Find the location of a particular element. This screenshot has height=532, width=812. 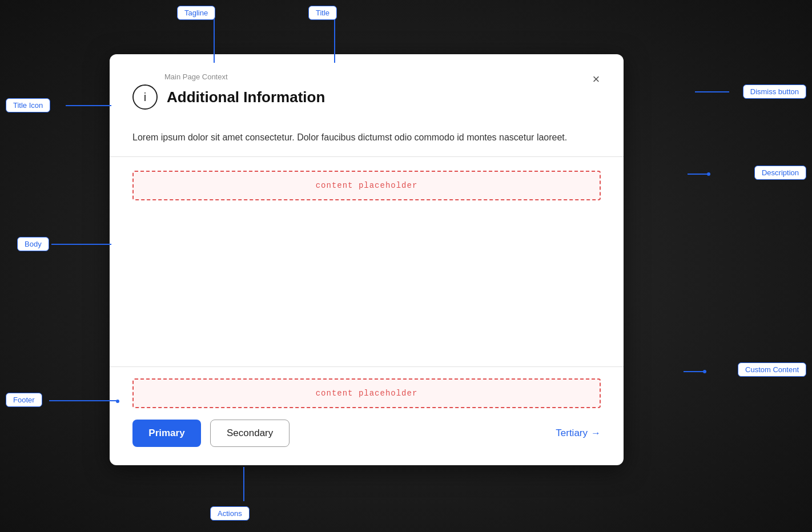

tertiary-button: Tertiary → is located at coordinates (578, 433).